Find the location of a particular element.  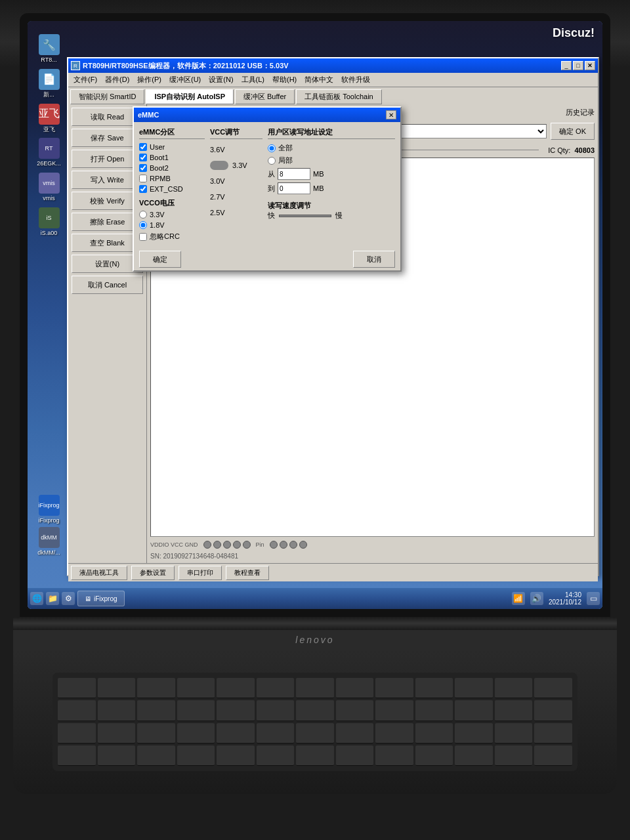

vcco-33v-radio is located at coordinates (143, 215).